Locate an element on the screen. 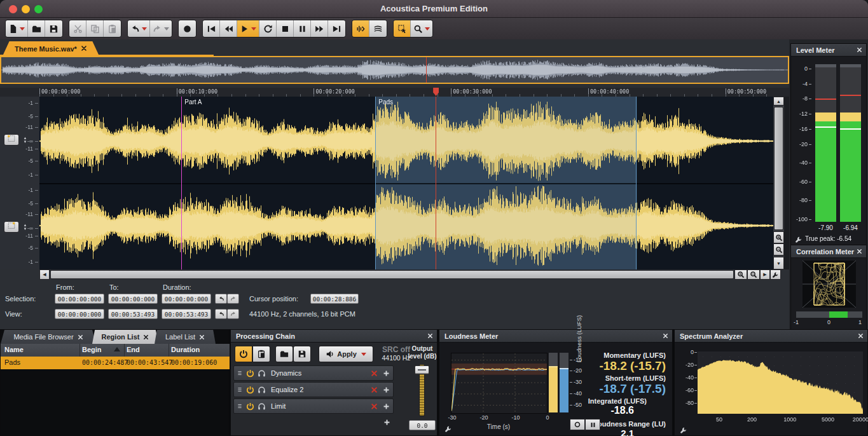  new-file-dropdown-caret is located at coordinates (22, 29).